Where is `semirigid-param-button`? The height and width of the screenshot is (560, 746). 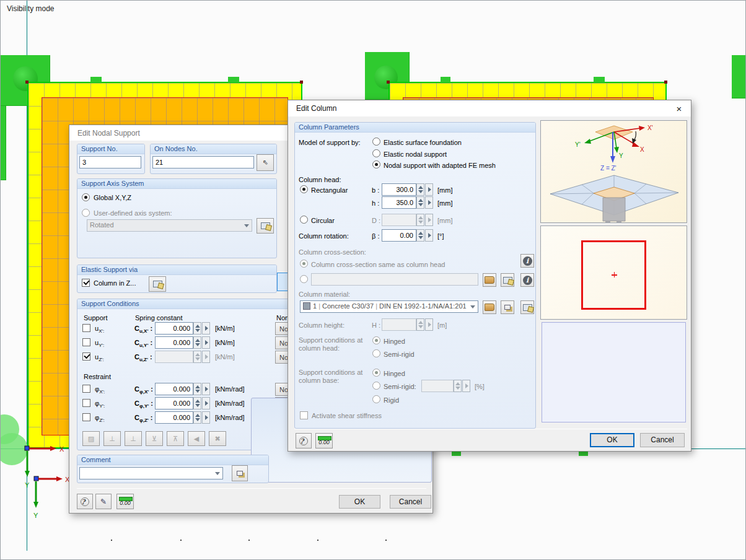 semirigid-param-button is located at coordinates (466, 386).